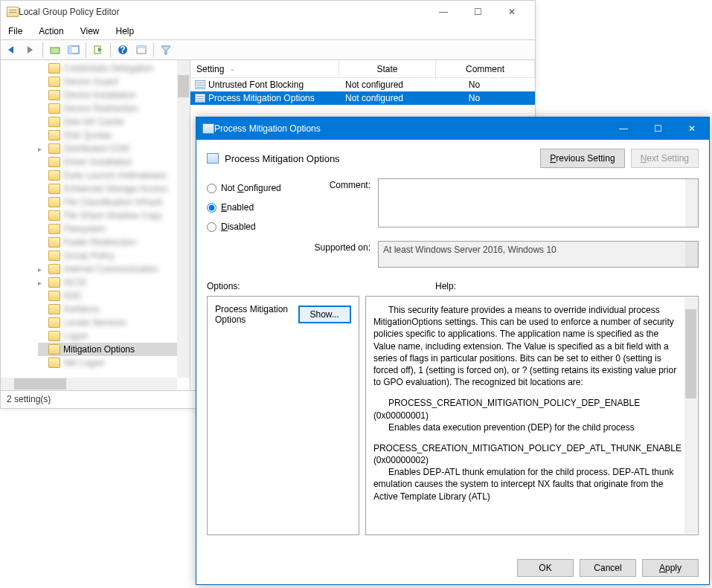  I want to click on show-button: Show..., so click(324, 314).